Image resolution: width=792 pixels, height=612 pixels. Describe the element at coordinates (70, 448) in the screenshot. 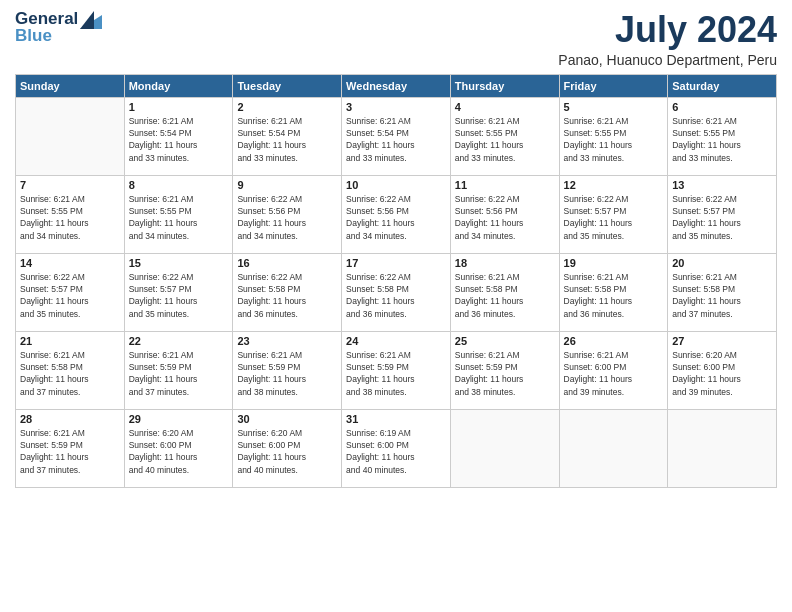

I see `calendar-cell: 28Sunrise: 6:21 AMSunset: 5:59 PMDayligh…` at that location.